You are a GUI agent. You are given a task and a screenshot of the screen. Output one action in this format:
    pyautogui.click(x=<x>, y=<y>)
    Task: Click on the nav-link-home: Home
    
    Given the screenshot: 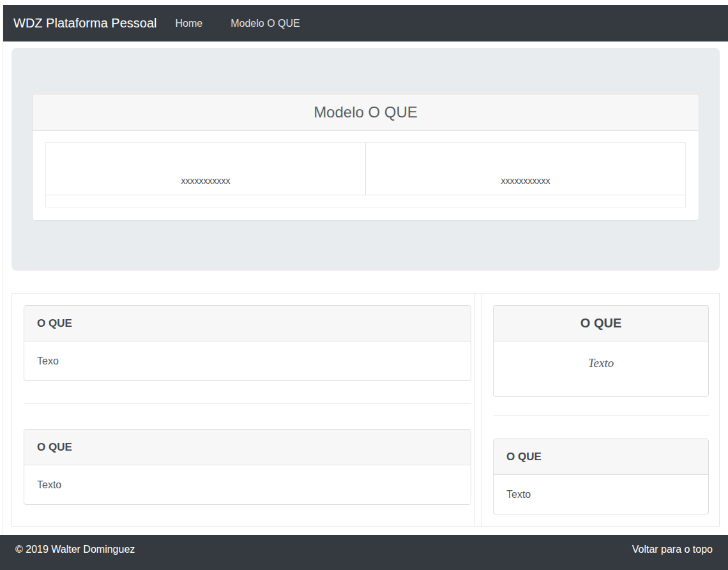 What is the action you would take?
    pyautogui.click(x=189, y=24)
    